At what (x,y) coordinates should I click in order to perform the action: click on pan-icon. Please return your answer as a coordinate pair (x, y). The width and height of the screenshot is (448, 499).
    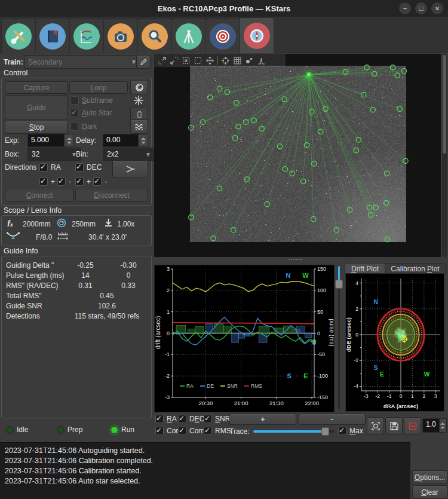
    Looking at the image, I should click on (210, 61).